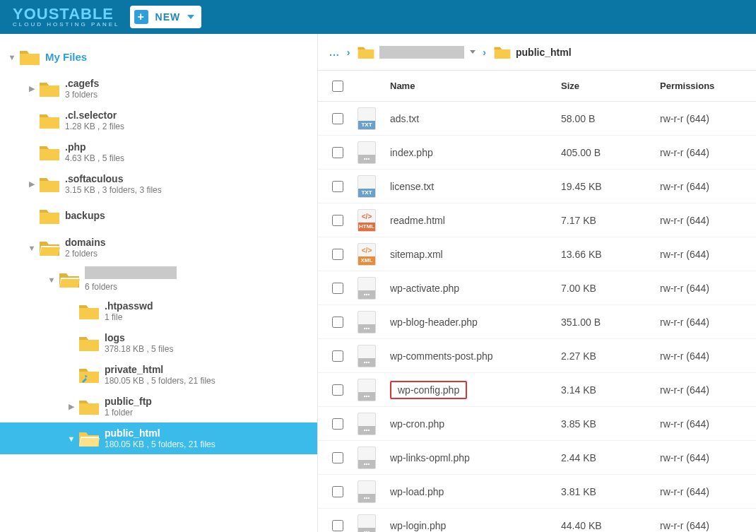 This screenshot has height=532, width=756. I want to click on breadcrumb-domain, so click(416, 52).